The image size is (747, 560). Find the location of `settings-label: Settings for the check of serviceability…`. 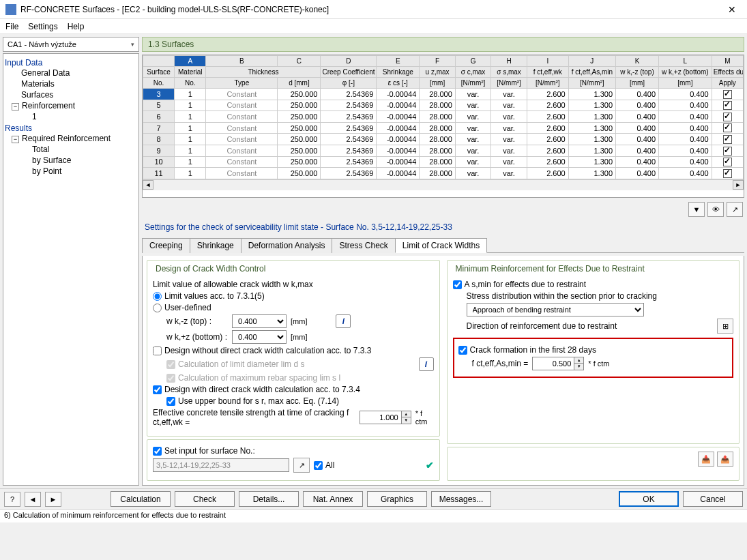

settings-label: Settings for the check of serviceability… is located at coordinates (443, 227).